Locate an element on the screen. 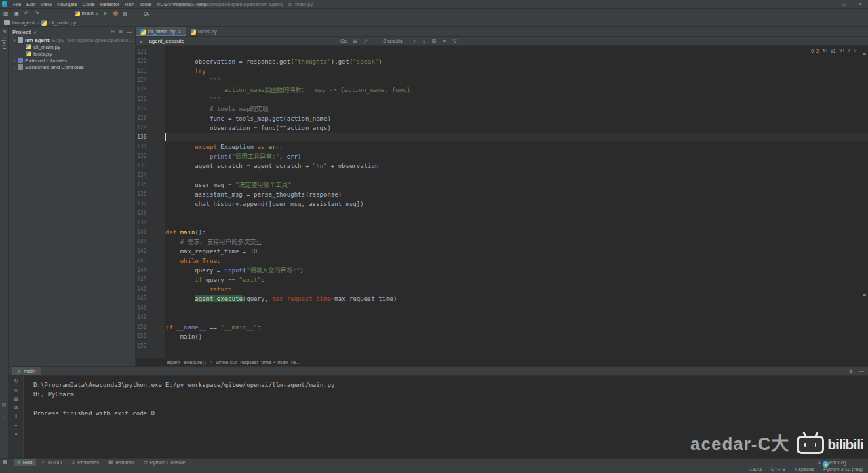 This screenshot has width=868, height=473. code-line: 135 user_msg = "决定使用哪个工具" is located at coordinates (502, 185).